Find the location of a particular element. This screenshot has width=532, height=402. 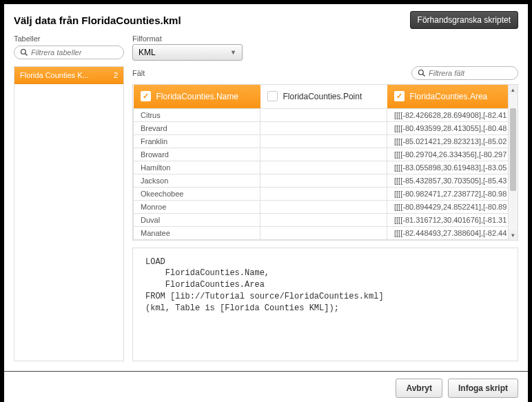

table-row: Okeechobee[[[[-80.982471,27.238772],[-80… is located at coordinates (325, 193).